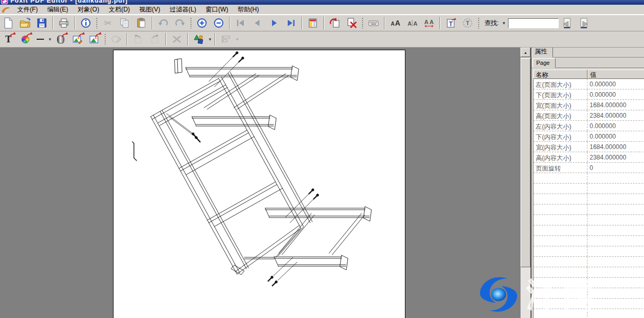  I want to click on rotate-right-icon, so click(155, 39).